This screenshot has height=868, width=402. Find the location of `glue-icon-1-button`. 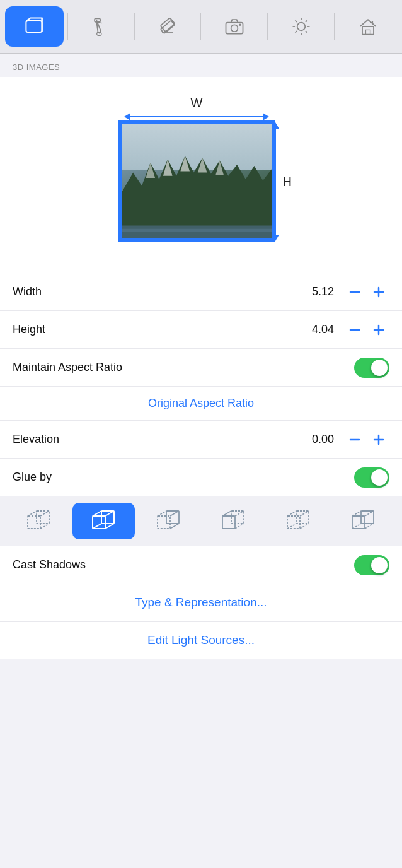

glue-icon-1-button is located at coordinates (39, 521).